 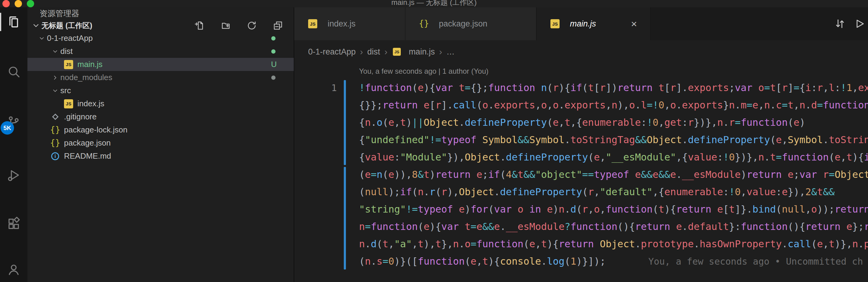 I want to click on code-line: n.d(t,"a",t),t},n.o=function(e,t){return…, so click(x=581, y=244).